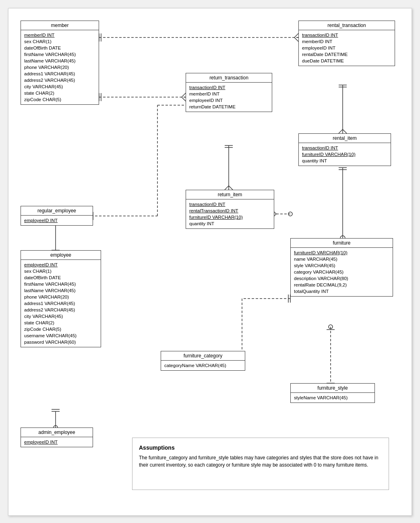 Image resolution: width=420 pixels, height=523 pixels. What do you see at coordinates (60, 54) in the screenshot?
I see `field-member-firstname: firstName VARCHAR(45)` at bounding box center [60, 54].